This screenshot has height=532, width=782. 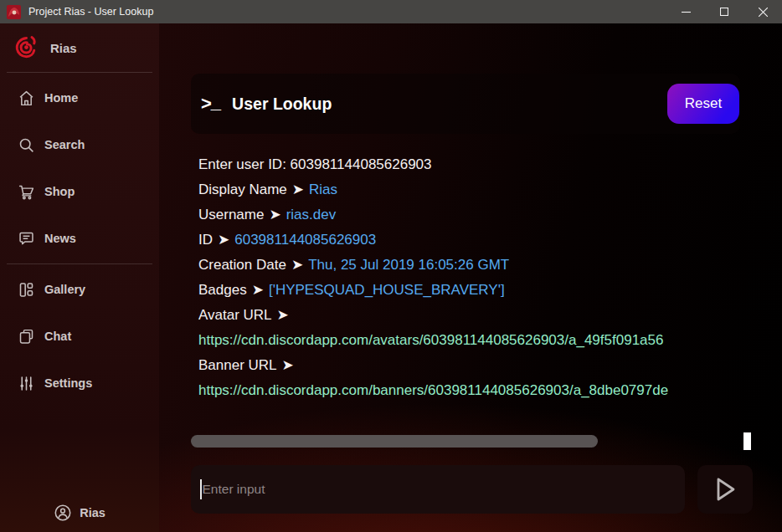 I want to click on sidebar-item-label: Search, so click(x=64, y=145).